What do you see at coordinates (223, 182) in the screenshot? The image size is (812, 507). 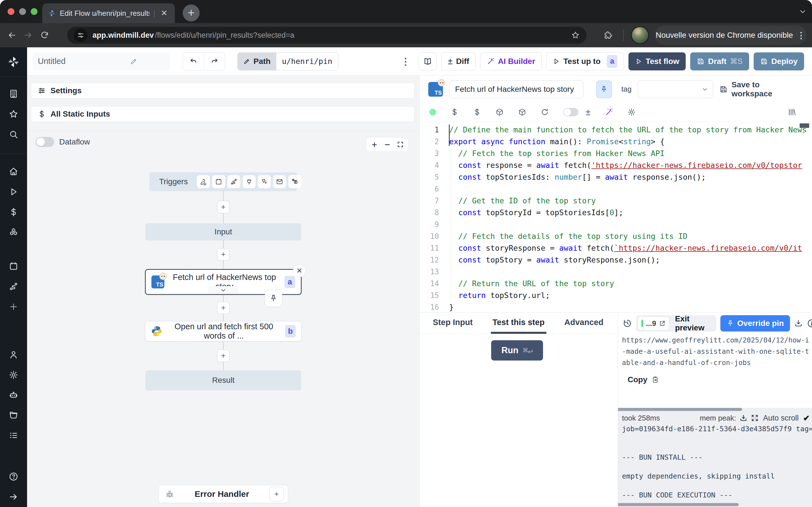 I see `triggers-node: Triggers` at bounding box center [223, 182].